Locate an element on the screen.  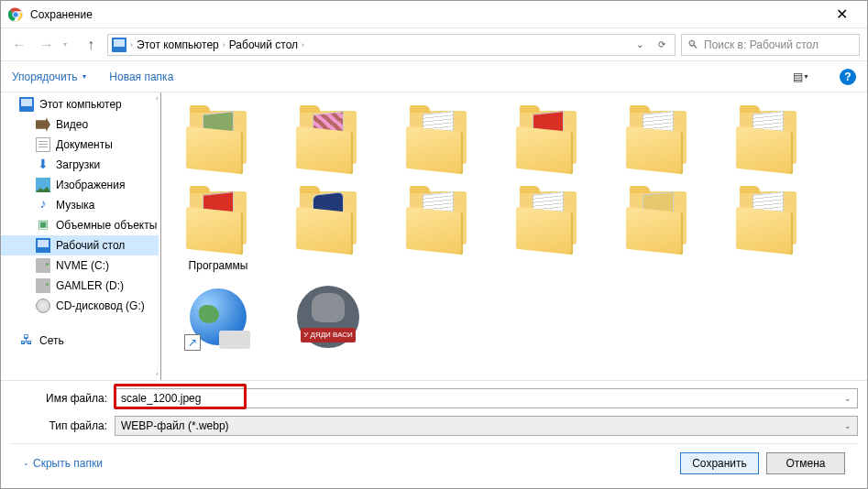
music-icon: ♪ is located at coordinates (43, 205).